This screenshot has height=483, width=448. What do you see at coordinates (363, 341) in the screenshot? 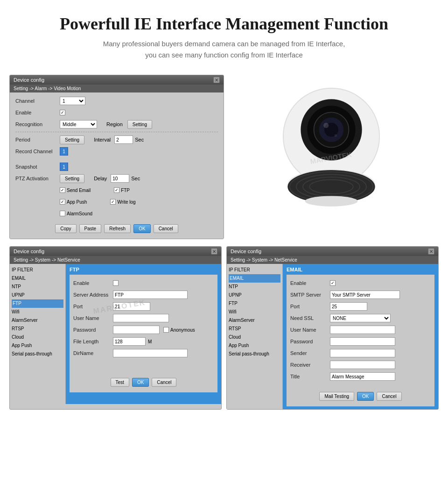
I see `email-password-input` at bounding box center [363, 341].